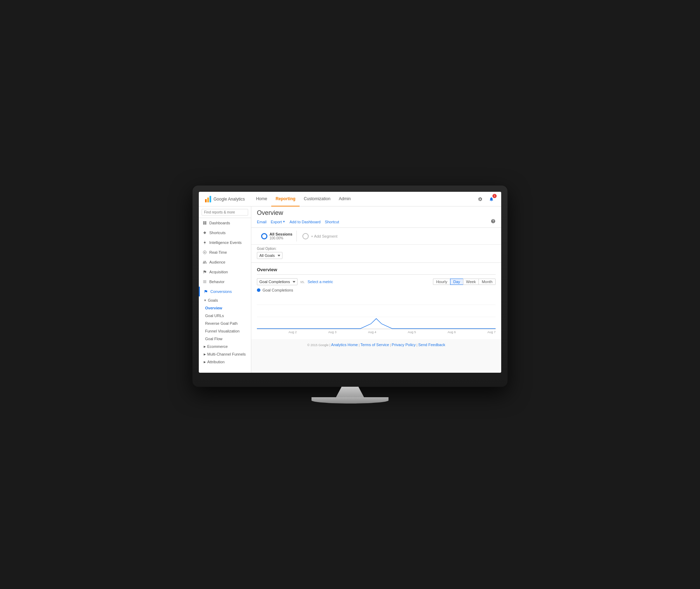 Image resolution: width=700 pixels, height=589 pixels. I want to click on metric-select: Goal Completions, so click(277, 282).